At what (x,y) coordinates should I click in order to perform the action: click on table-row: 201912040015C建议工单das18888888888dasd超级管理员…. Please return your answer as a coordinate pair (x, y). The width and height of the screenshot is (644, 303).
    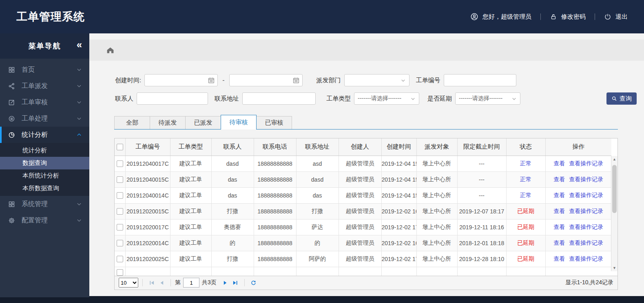
    Looking at the image, I should click on (363, 179).